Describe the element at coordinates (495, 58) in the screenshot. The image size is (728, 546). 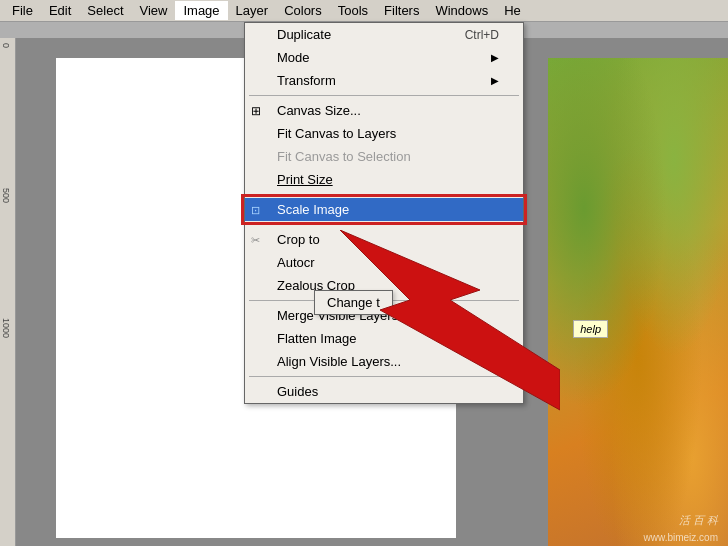
I see `mode-arrow-icon: ▶` at that location.